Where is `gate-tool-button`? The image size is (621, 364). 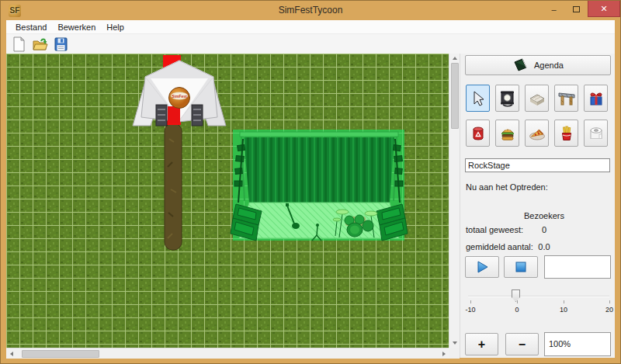
gate-tool-button is located at coordinates (567, 98).